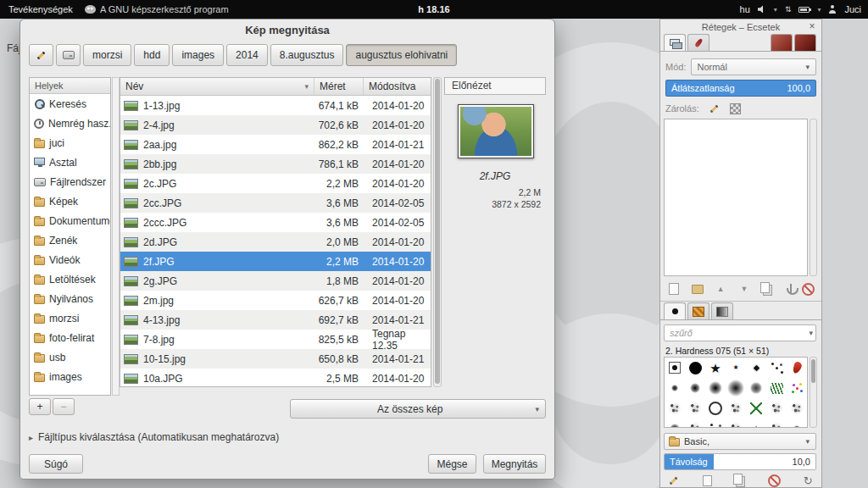 This screenshot has width=868, height=488. Describe the element at coordinates (675, 42) in the screenshot. I see `tab-layers` at that location.